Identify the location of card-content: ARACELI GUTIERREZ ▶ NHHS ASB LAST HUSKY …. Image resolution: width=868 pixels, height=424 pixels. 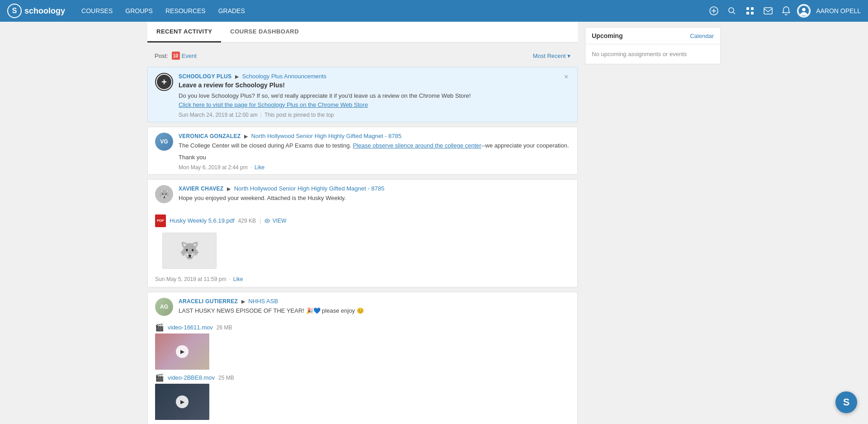
(374, 308).